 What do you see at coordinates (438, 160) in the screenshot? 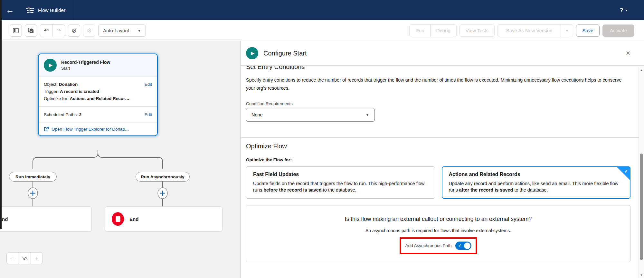
I see `optimize-flow-sub-label: Optimize the Flow for:` at bounding box center [438, 160].